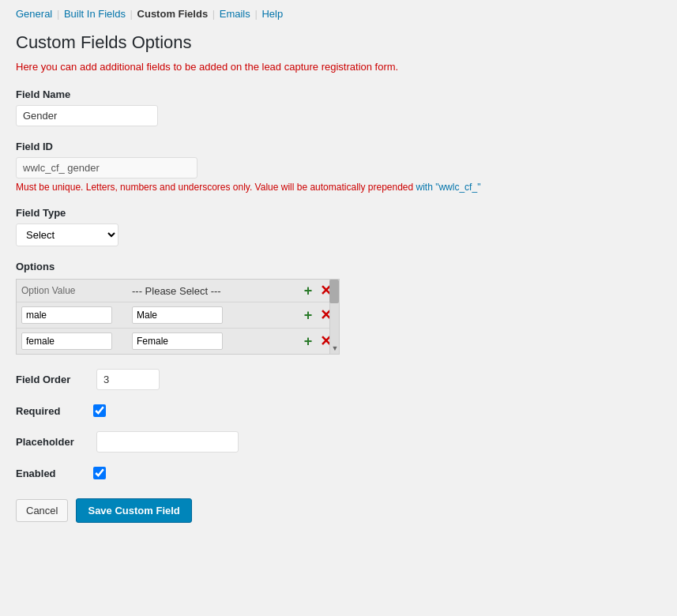 The height and width of the screenshot is (616, 677). What do you see at coordinates (334, 291) in the screenshot?
I see `scrollbar-thumb` at bounding box center [334, 291].